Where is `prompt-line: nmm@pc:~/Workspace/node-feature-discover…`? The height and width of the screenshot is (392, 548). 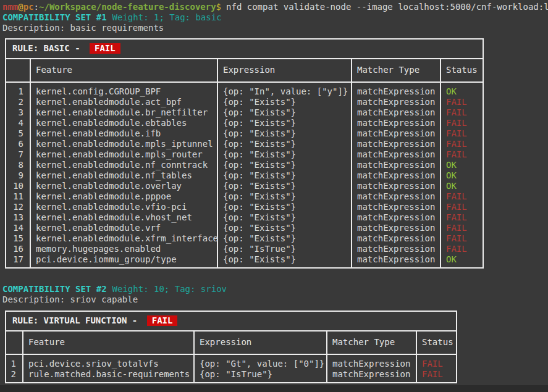 prompt-line: nmm@pc:~/Workspace/node-feature-discover… is located at coordinates (276, 7).